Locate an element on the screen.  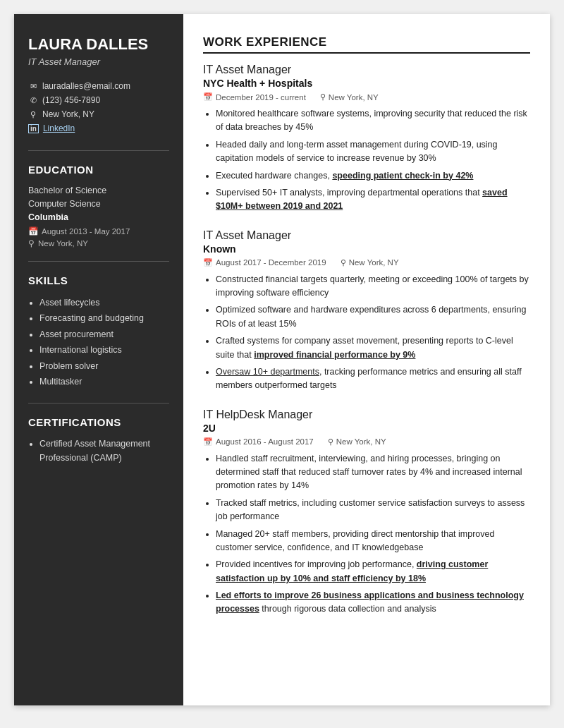
job-3-title: IT HelpDesk Manager is located at coordinates (367, 415).